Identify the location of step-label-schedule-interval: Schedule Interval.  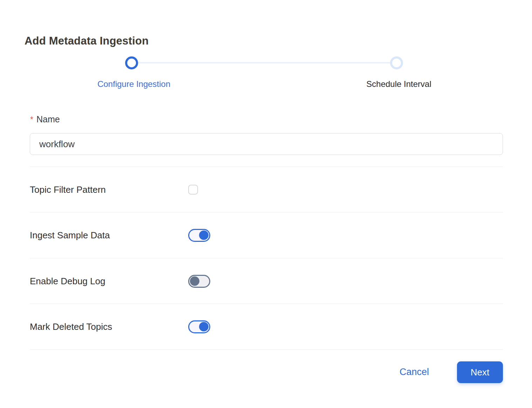
(399, 84).